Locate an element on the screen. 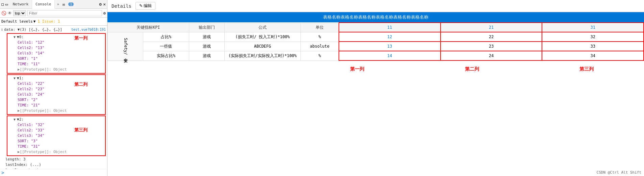  th-kpi: 关键指标KPI is located at coordinates (149, 27).